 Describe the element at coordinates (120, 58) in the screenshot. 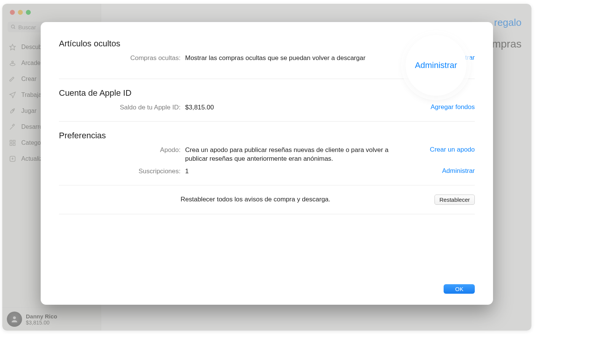

I see `row-label: Compras ocultas:` at that location.